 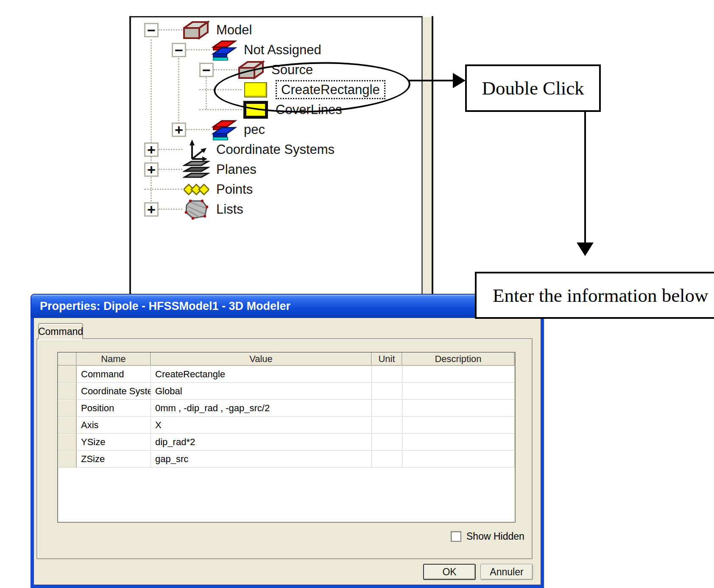 I want to click on tree-item-pec: pec, so click(x=276, y=130).